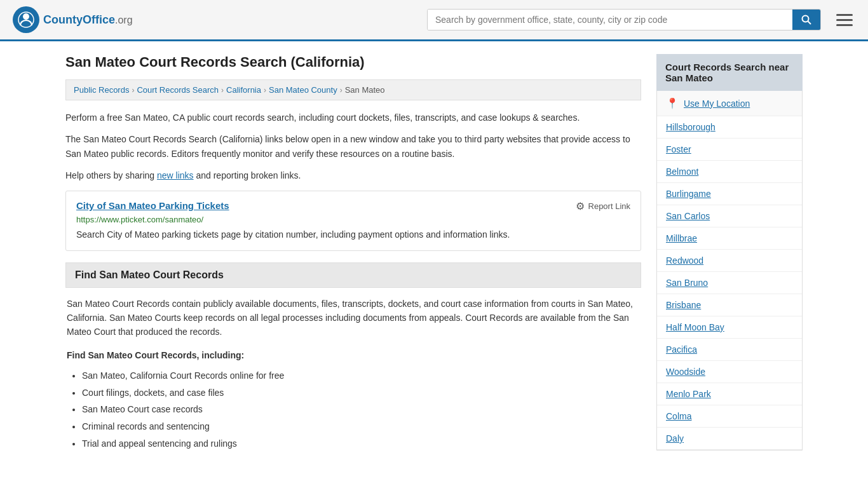  What do you see at coordinates (609, 206) in the screenshot?
I see `report-link-label: Report Link` at bounding box center [609, 206].